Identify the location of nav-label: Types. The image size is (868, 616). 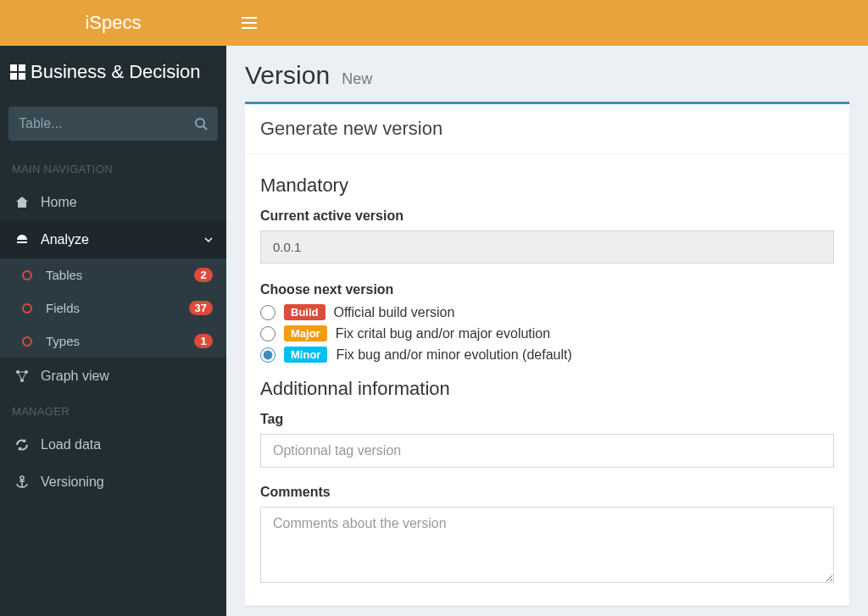
(115, 341).